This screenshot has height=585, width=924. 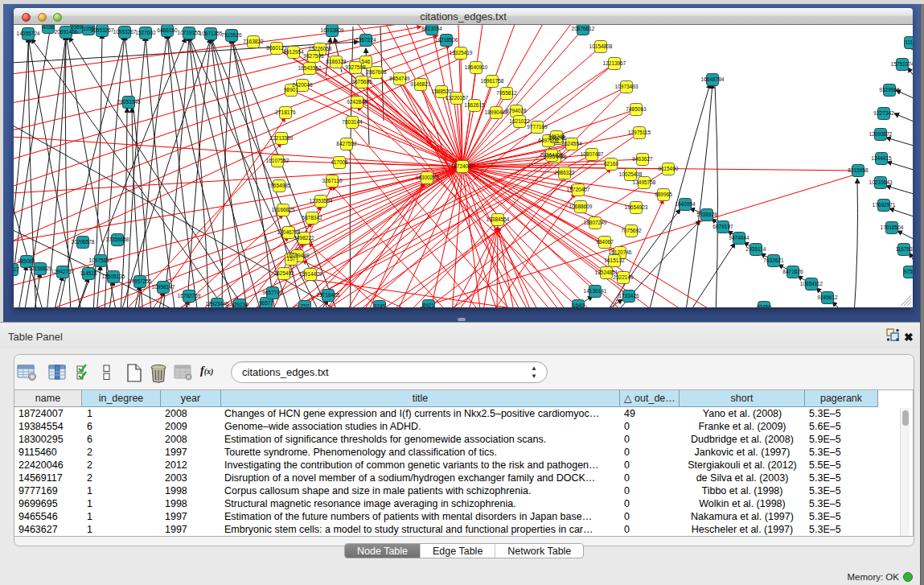 What do you see at coordinates (291, 90) in the screenshot?
I see `svg-text: 98901` at bounding box center [291, 90].